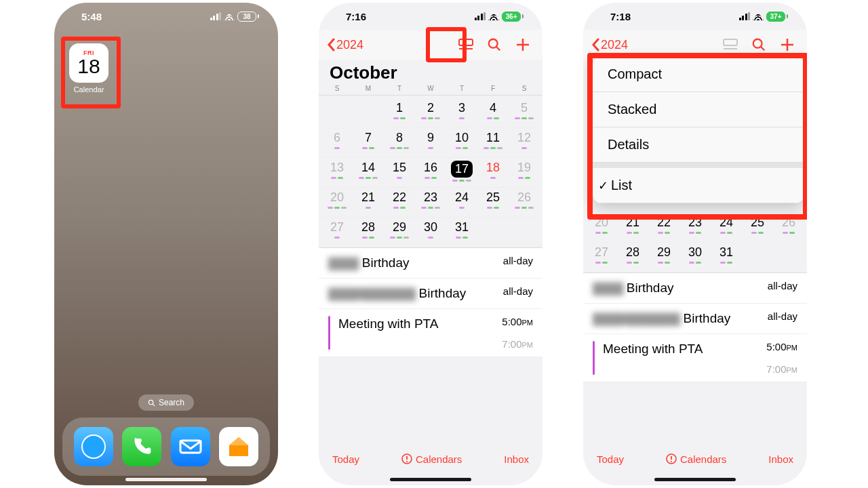  Describe the element at coordinates (462, 203) in the screenshot. I see `calendar-day: 24` at that location.